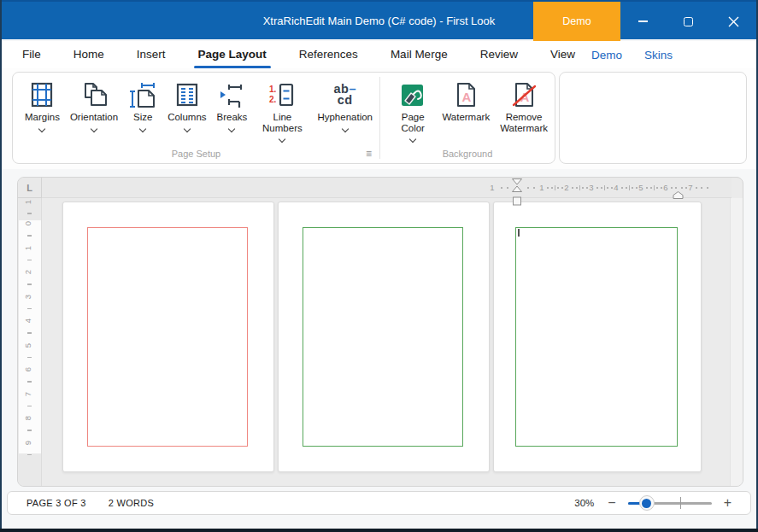  What do you see at coordinates (345, 104) in the screenshot?
I see `hyphenation-button: ab–cd Hyphenation` at bounding box center [345, 104].